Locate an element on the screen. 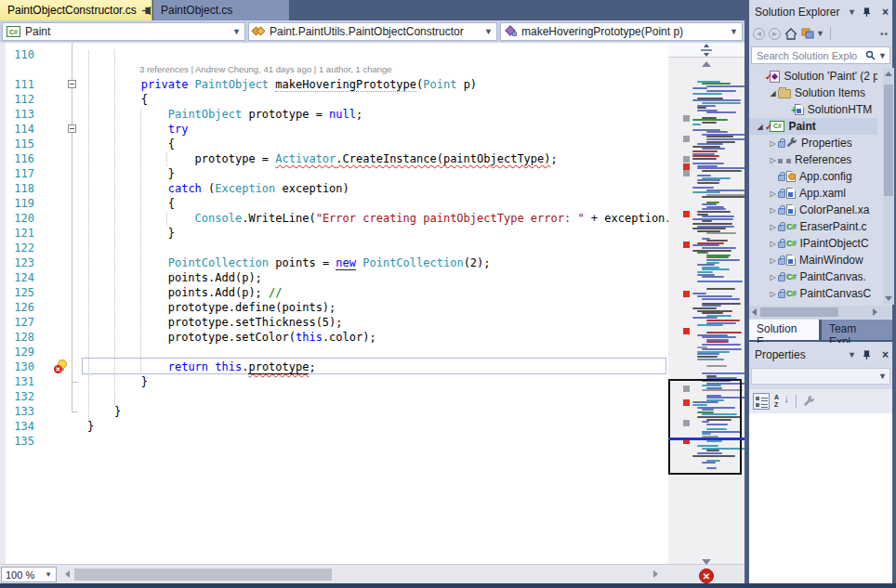  alphabetical-sort-icon: AZ↓ is located at coordinates (782, 401).